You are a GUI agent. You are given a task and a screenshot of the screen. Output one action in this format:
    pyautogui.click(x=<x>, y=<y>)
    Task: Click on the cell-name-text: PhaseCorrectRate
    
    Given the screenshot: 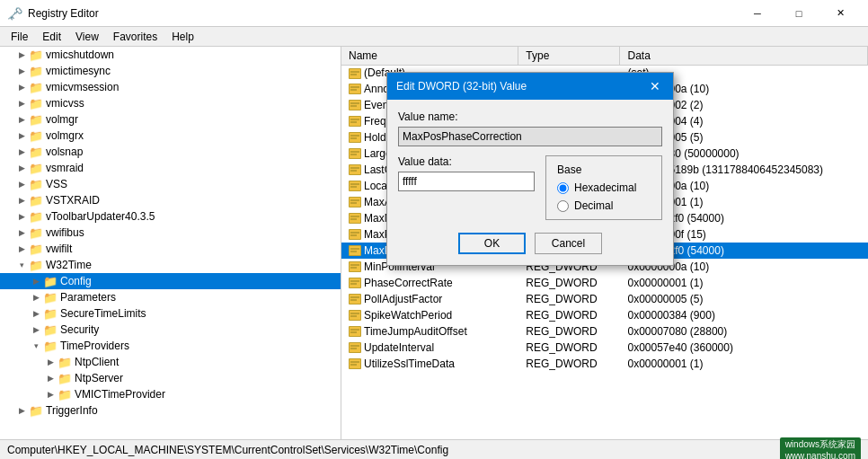 What is the action you would take?
    pyautogui.click(x=408, y=283)
    